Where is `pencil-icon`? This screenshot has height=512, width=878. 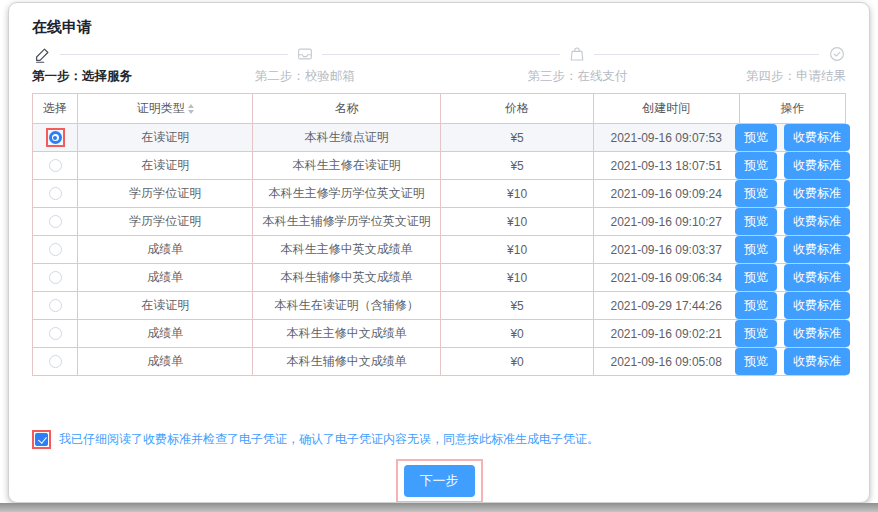
pencil-icon is located at coordinates (43, 54).